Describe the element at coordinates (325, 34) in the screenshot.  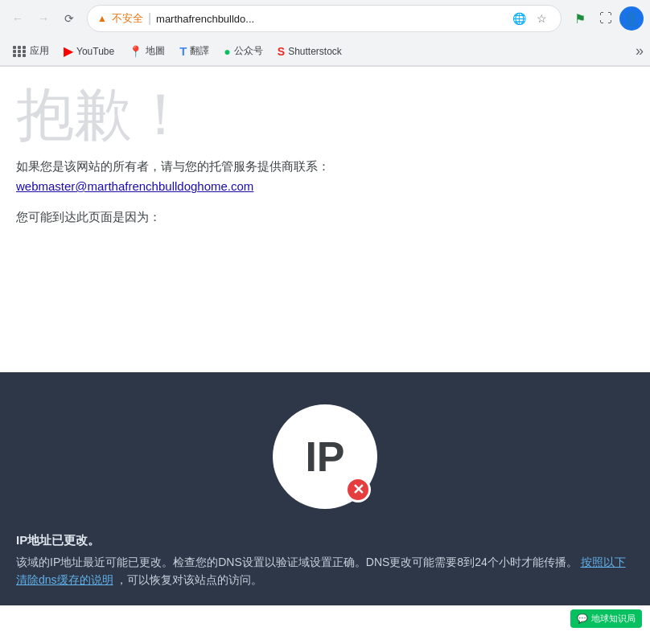
I see `browser-chrome: ← → ⟳ ▲ 不安全 | marthafrenchbulldo... 🌐 ☆ …` at that location.